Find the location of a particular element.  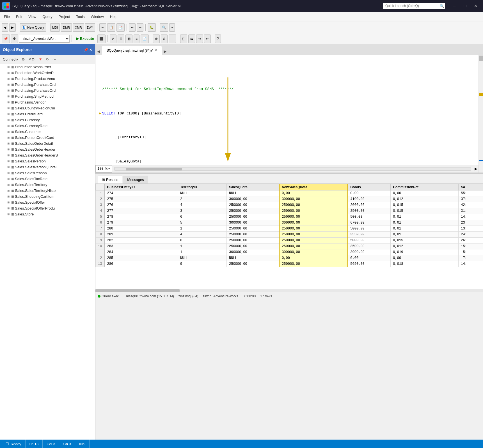

tree-item-25: ⊞ ▦ Sales.Store is located at coordinates (48, 214).